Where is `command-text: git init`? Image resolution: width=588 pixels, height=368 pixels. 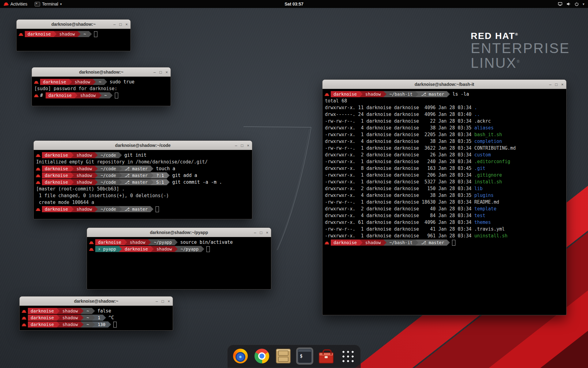
command-text: git init is located at coordinates (134, 155).